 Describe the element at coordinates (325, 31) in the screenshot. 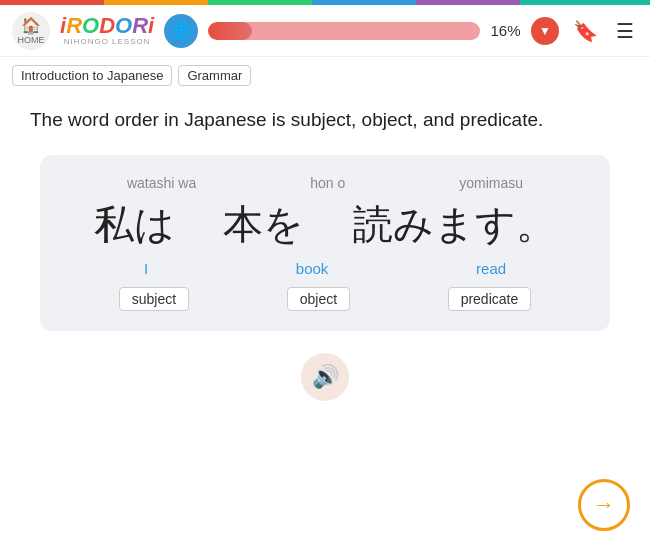

I see `header: 🏠 HOME iRODORi NIHONGO LESSON 🌐 16% ▼ 🔖 …` at that location.